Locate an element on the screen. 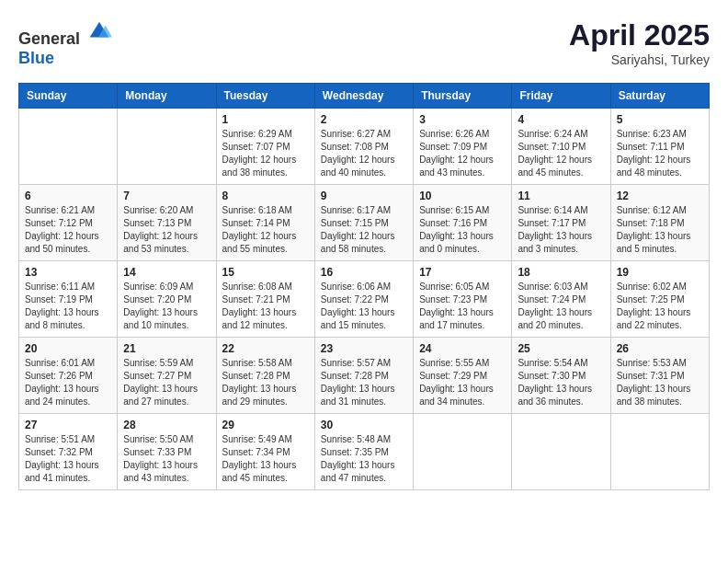  logo-general: General is located at coordinates (50, 39).